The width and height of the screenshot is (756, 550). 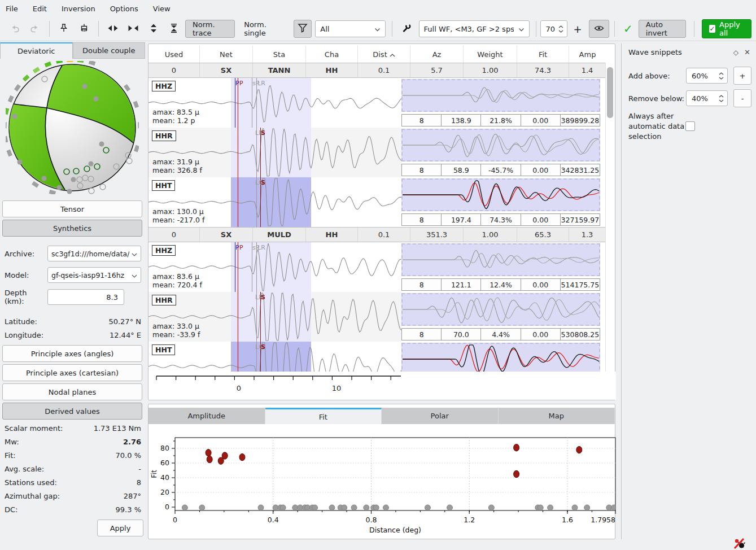 I want to click on col-weight: Weight, so click(x=490, y=54).